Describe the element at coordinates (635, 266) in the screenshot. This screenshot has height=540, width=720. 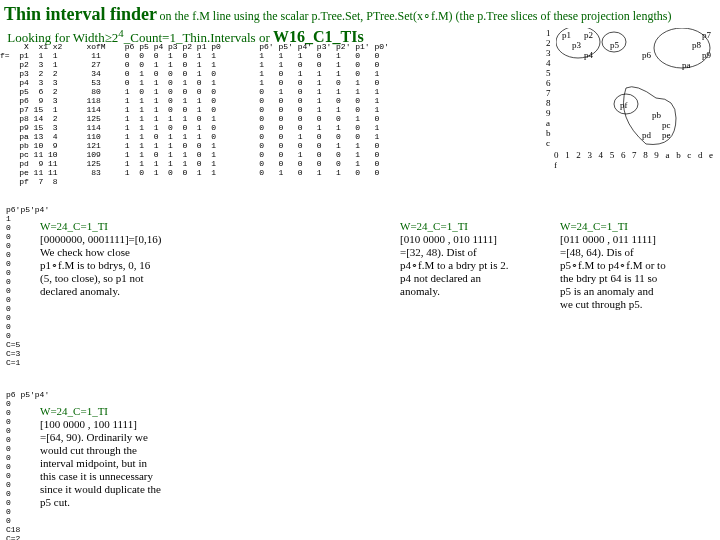
I see `note-3: W=24_C=1_TI [011 0000 , 011 1111] =[48, …` at that location.